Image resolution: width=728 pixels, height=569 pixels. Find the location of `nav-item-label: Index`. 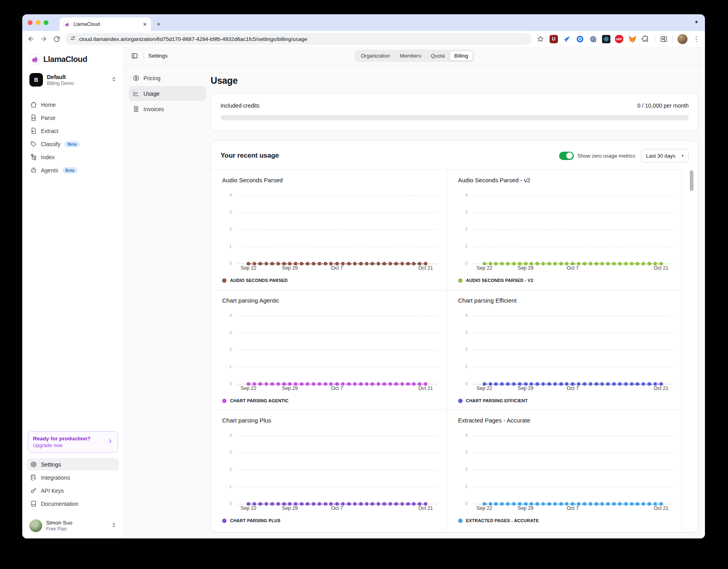

nav-item-label: Index is located at coordinates (48, 157).